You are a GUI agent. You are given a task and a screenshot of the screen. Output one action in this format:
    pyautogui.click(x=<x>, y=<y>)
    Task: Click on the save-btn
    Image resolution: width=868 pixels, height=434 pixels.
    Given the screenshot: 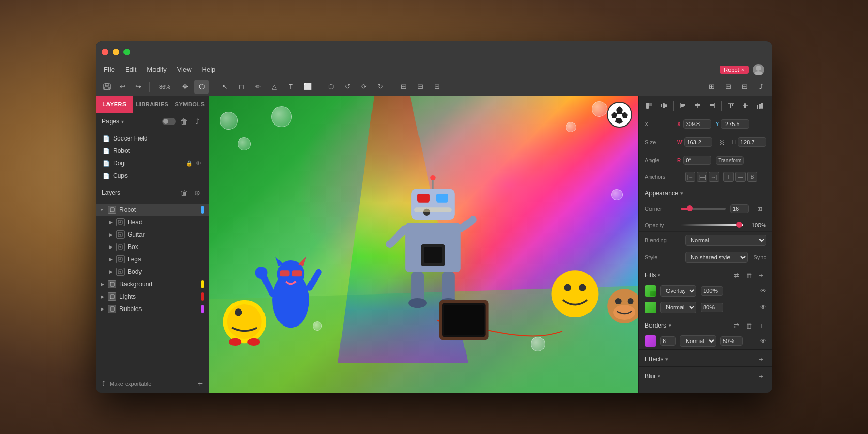 What is the action you would take?
    pyautogui.click(x=107, y=87)
    